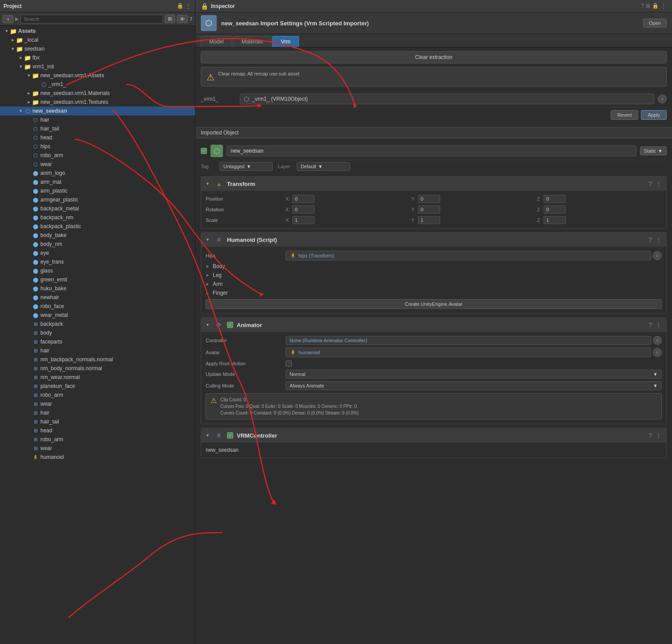  What do you see at coordinates (252, 42) in the screenshot?
I see `tab-materials: Materials` at bounding box center [252, 42].